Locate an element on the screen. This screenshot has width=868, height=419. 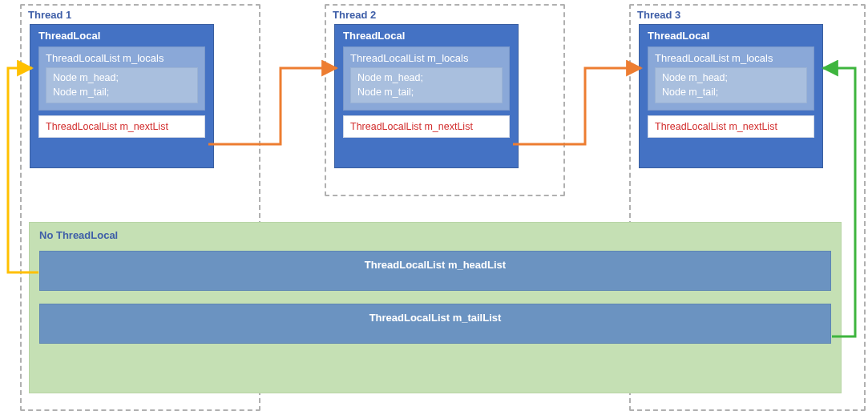
headlist-bar: ThreadLocalList m_headList is located at coordinates (435, 271).